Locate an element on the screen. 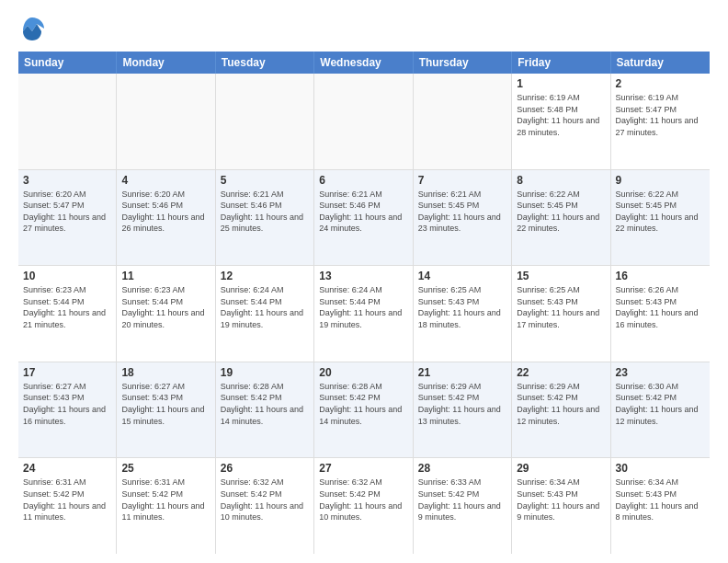 The height and width of the screenshot is (563, 728). day-number: 4 is located at coordinates (165, 180).